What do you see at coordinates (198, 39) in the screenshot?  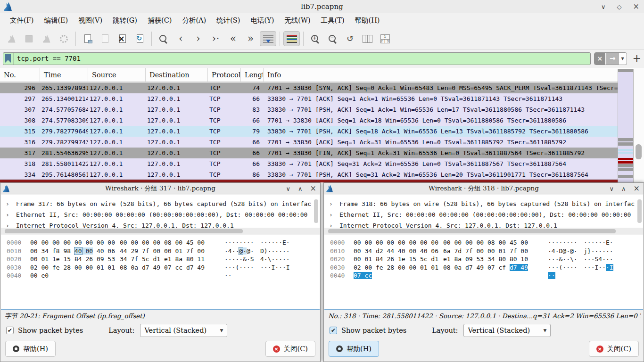 I see `go-forward-button` at bounding box center [198, 39].